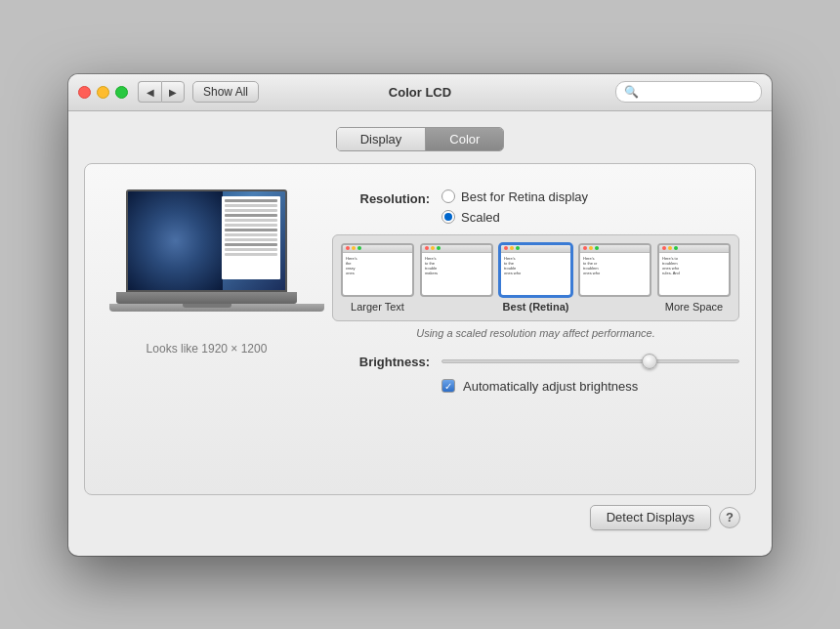 The height and width of the screenshot is (629, 840). I want to click on resolution-row: Resolution: Best for Retina display Scal…, so click(535, 207).